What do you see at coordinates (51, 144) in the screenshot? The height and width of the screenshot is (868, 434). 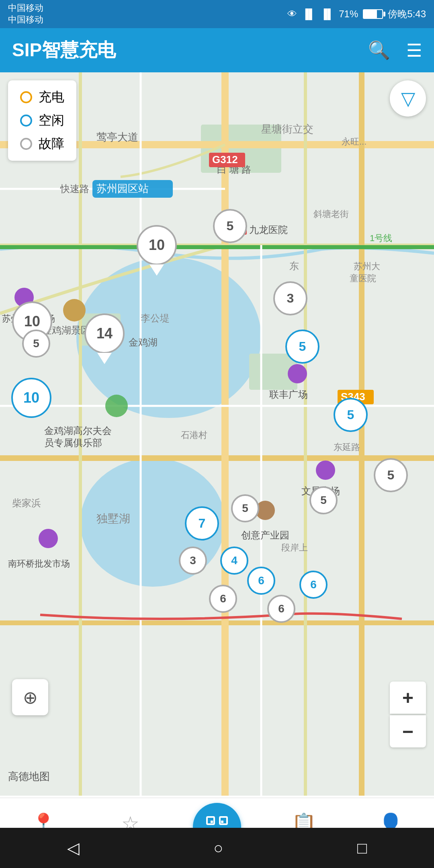 I see `fault-label: 故障` at bounding box center [51, 144].